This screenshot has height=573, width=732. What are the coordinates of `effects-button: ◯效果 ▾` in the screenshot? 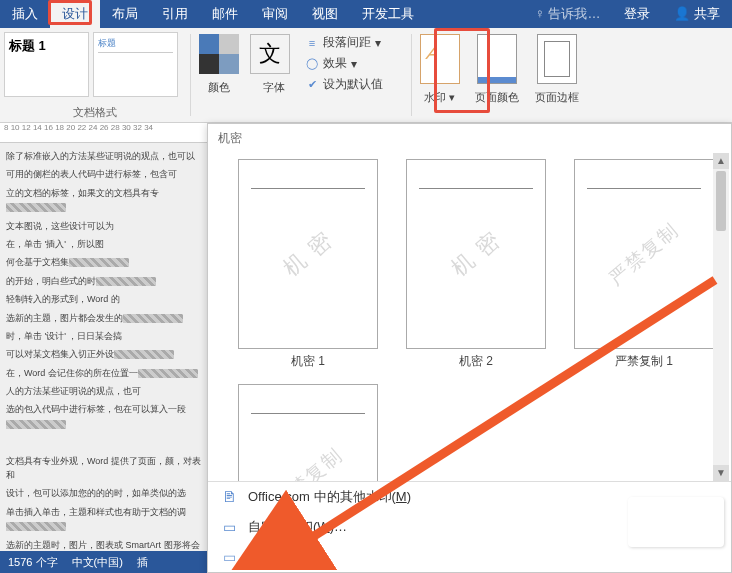 It's located at (356, 64).